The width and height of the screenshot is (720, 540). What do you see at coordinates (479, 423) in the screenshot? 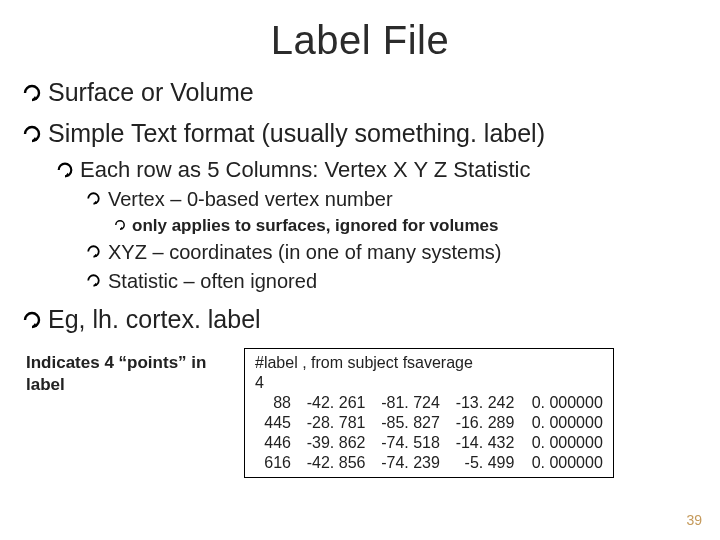
I see `cell-z: -16. 289` at bounding box center [479, 423].